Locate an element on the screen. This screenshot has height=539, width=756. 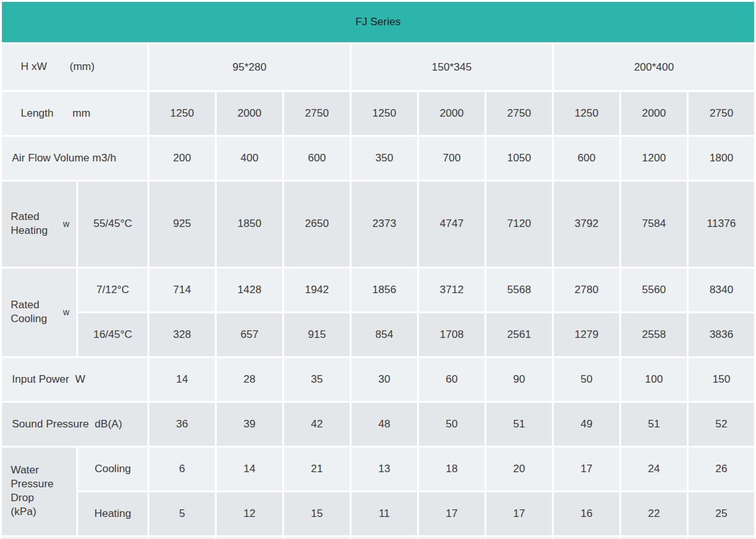
water-pressure-value: 26 is located at coordinates (721, 469).